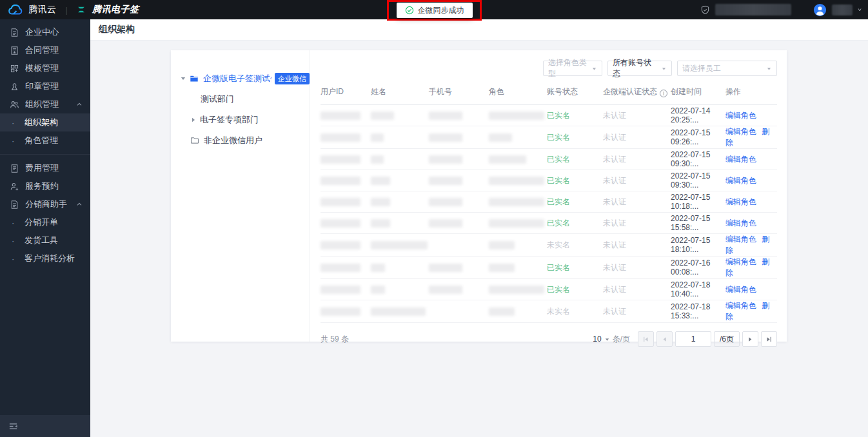  Describe the element at coordinates (45, 32) in the screenshot. I see `sidebar-item: 企业中心` at that location.